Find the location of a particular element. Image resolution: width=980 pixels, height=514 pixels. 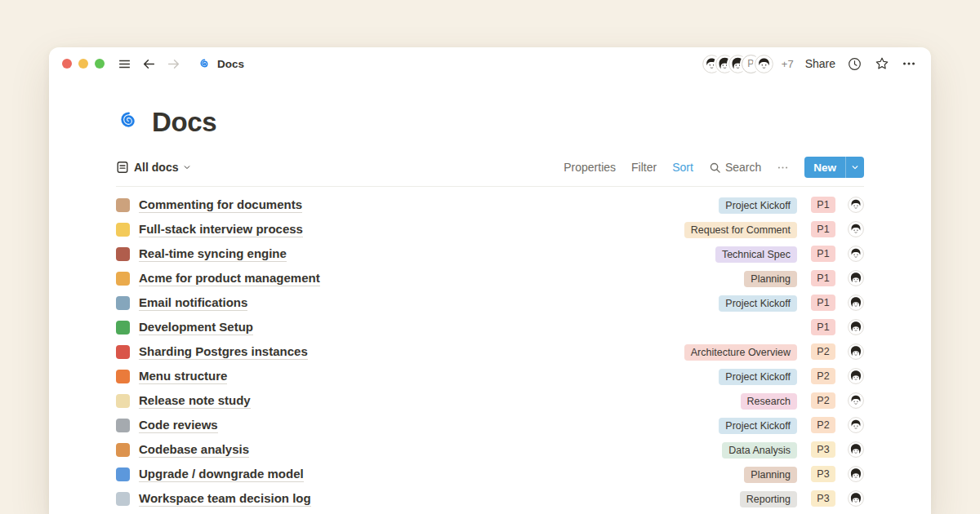

doc-row: Development Setup P1 is located at coordinates (490, 327).